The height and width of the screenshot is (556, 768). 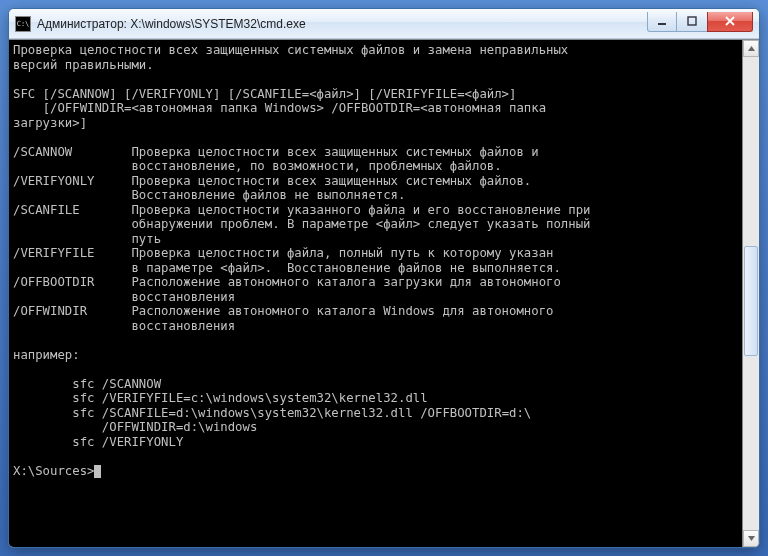 What do you see at coordinates (692, 22) in the screenshot?
I see `maximize-button` at bounding box center [692, 22].